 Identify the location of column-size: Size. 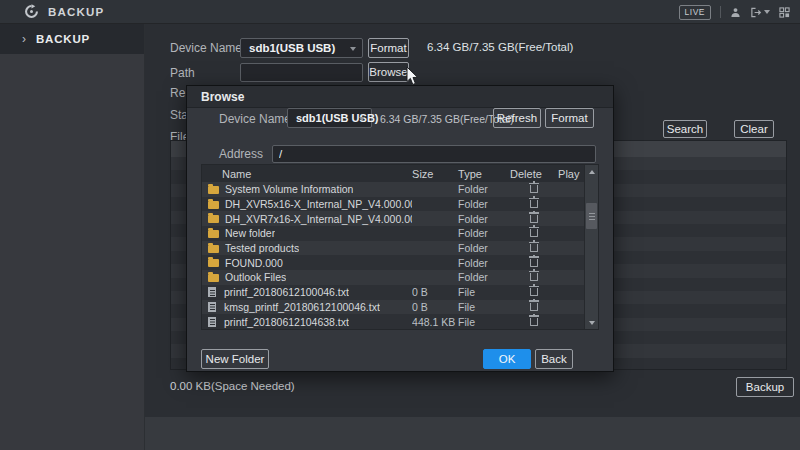
(435, 174).